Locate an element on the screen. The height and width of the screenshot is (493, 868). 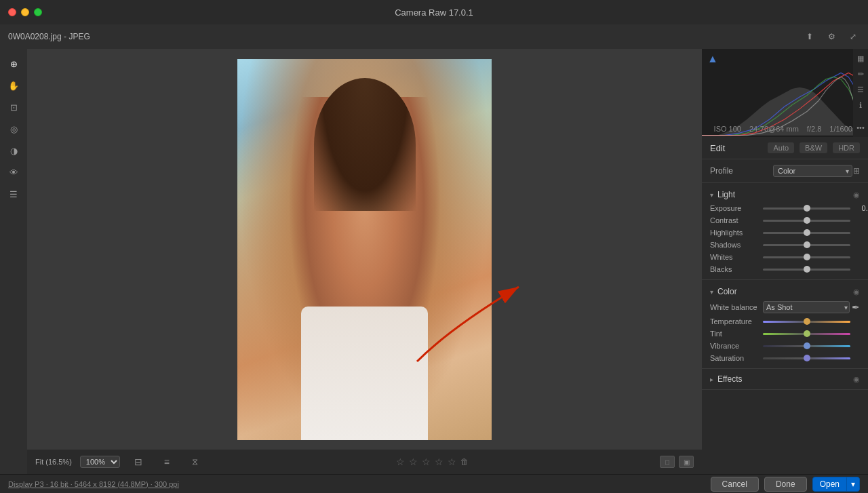
tint-value: 0 is located at coordinates (861, 334).